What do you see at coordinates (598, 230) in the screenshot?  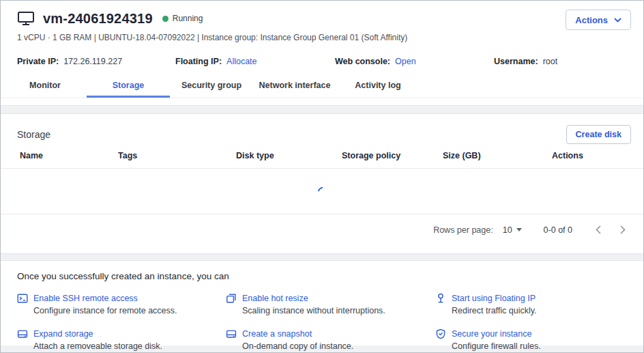 I see `previous-page-button` at bounding box center [598, 230].